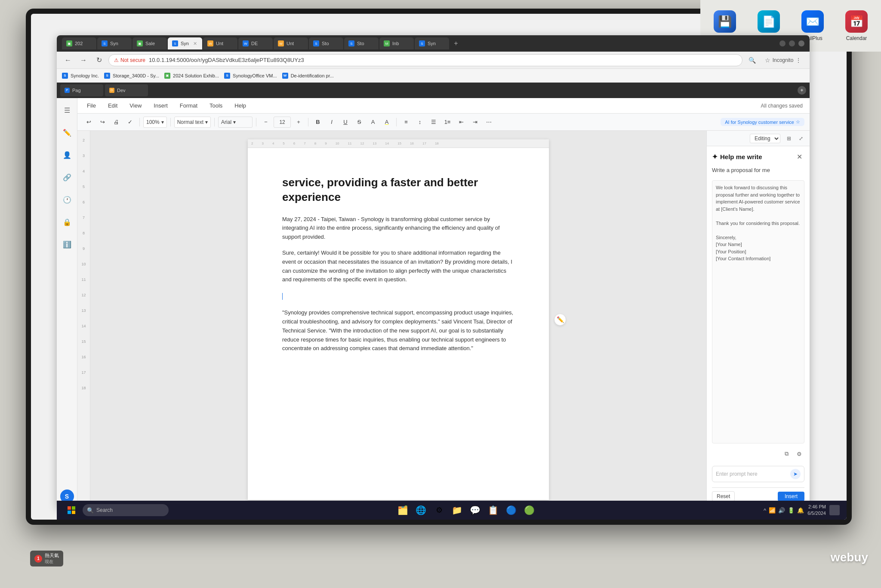  Describe the element at coordinates (332, 122) in the screenshot. I see `italic-button: I` at that location.